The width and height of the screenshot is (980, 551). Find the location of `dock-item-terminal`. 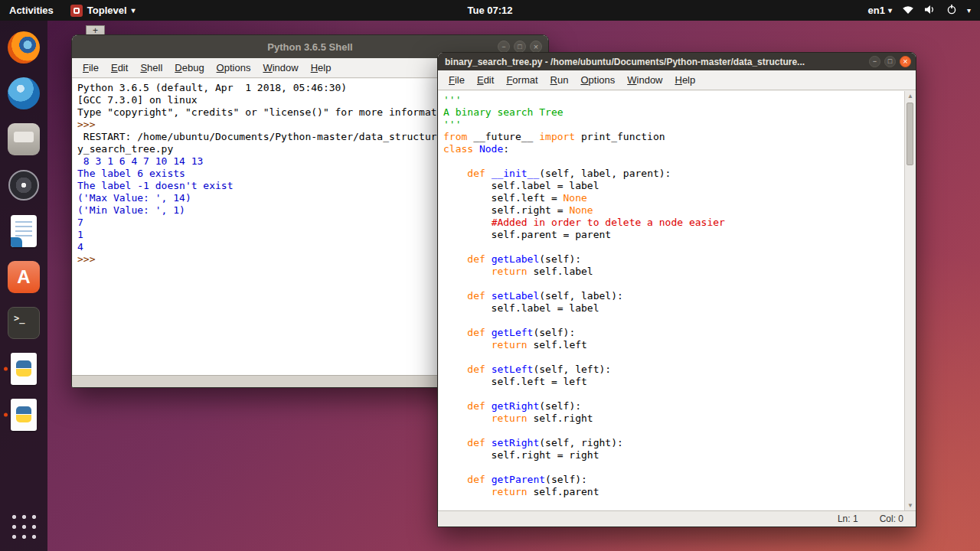

dock-item-terminal is located at coordinates (24, 323).